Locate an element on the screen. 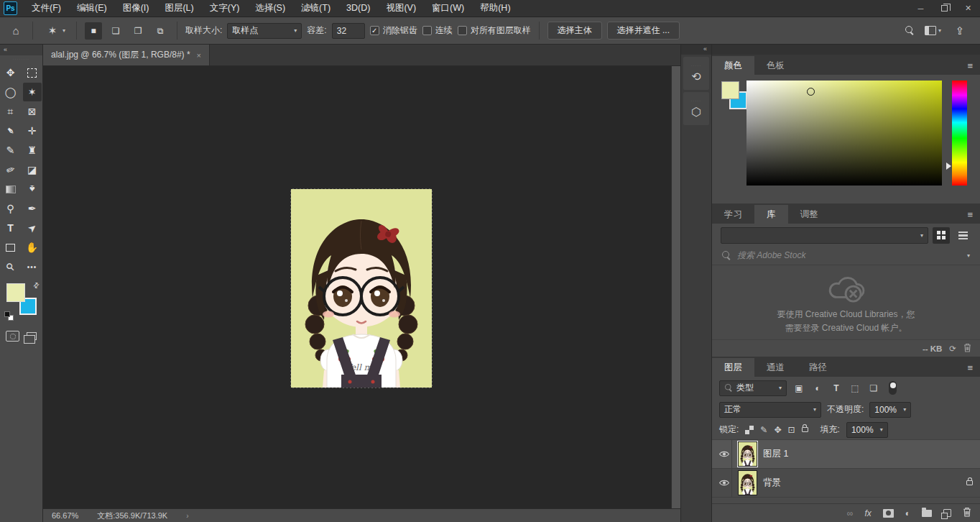 The width and height of the screenshot is (980, 522). layer-row-layer1: 图层 1 is located at coordinates (846, 454).